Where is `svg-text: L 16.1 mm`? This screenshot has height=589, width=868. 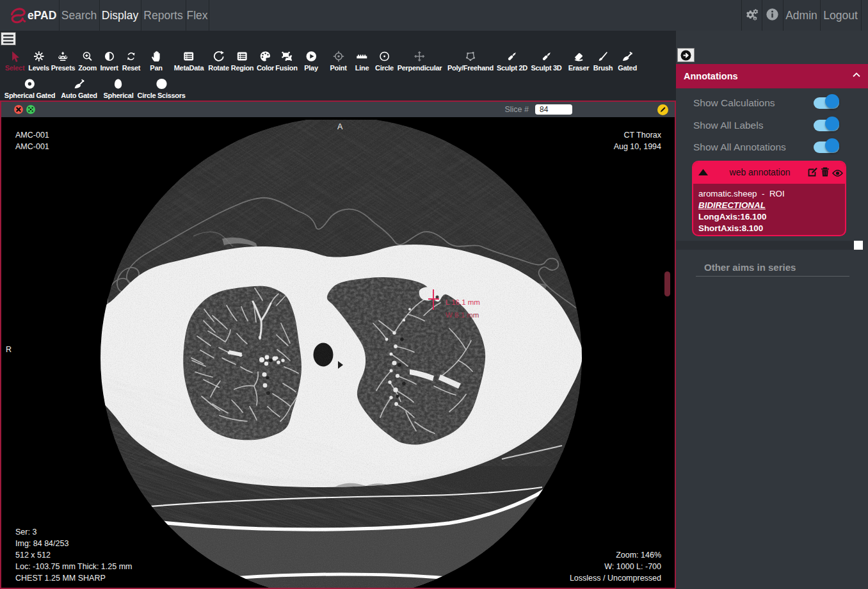
svg-text: L 16.1 mm is located at coordinates (463, 302).